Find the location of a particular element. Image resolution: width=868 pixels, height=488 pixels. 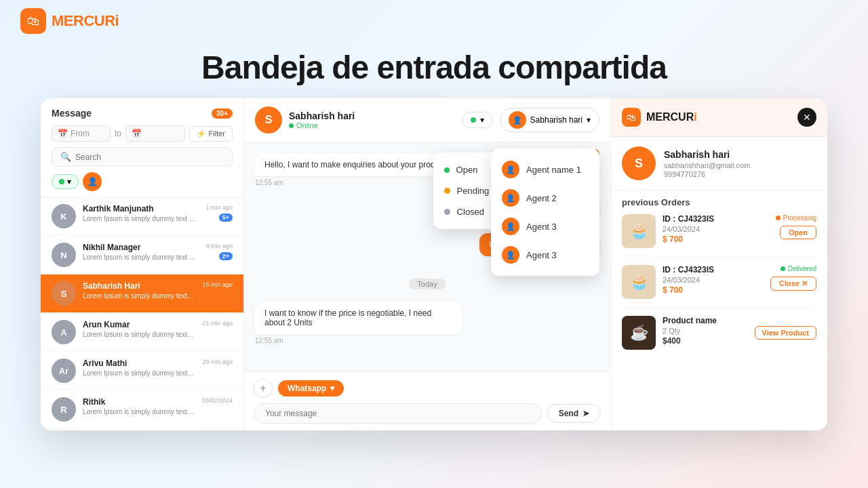

chevron-down-icon: ▾ is located at coordinates (332, 388).